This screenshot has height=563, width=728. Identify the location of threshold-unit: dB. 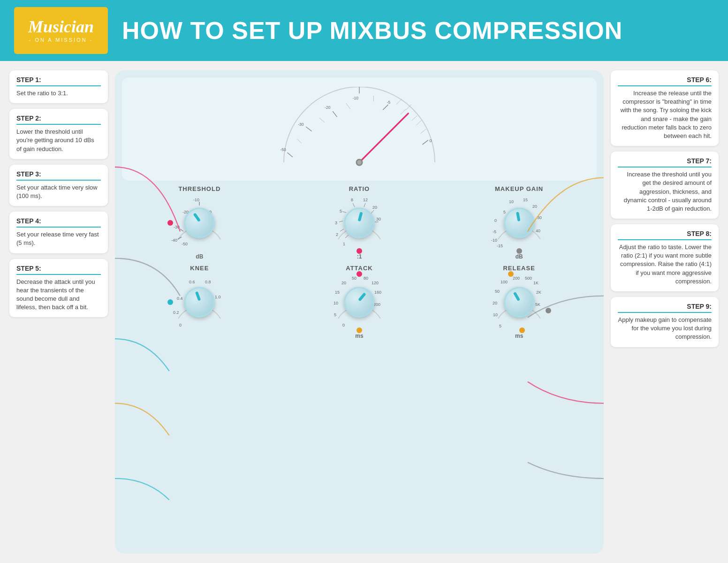
(199, 257).